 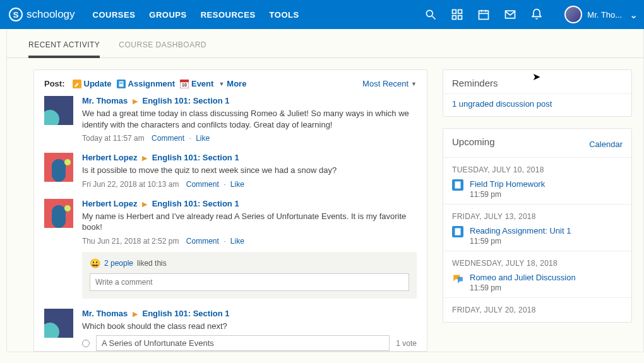 I want to click on nav-courses: COURSES, so click(x=114, y=15).